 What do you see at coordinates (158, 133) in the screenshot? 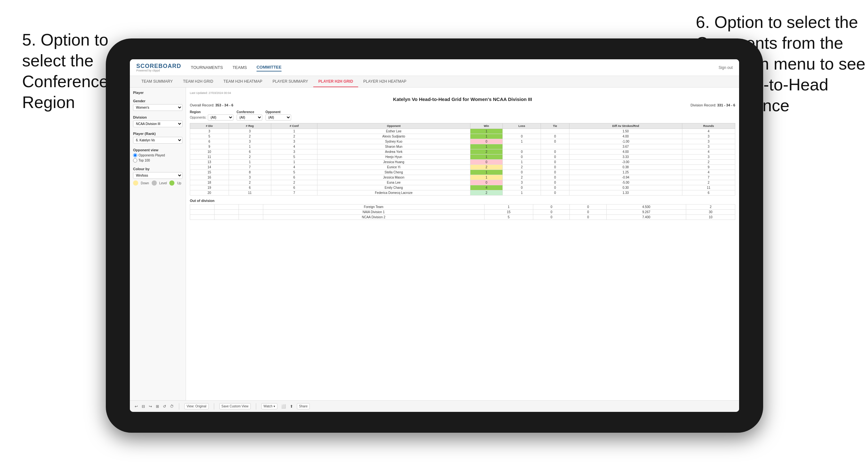
I see `sidebar-player-rank-label: Player (Rank)` at bounding box center [158, 133].